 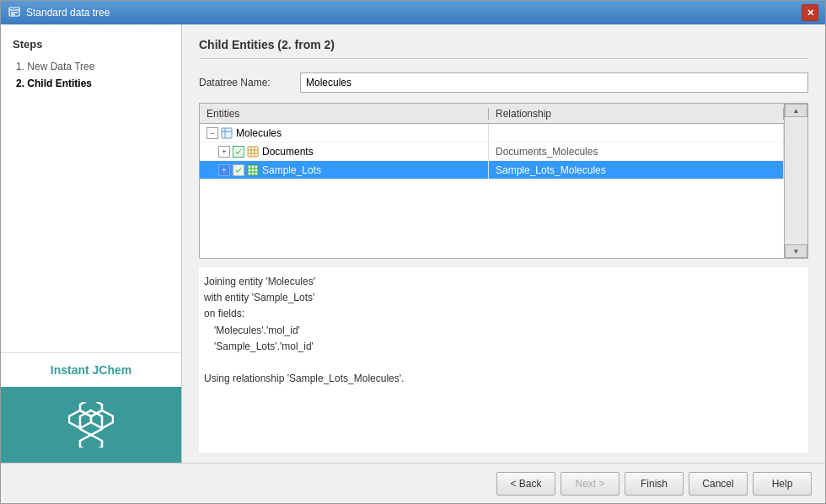 What do you see at coordinates (546, 152) in the screenshot?
I see `documents-rel-text: Documents_Molecules` at bounding box center [546, 152].